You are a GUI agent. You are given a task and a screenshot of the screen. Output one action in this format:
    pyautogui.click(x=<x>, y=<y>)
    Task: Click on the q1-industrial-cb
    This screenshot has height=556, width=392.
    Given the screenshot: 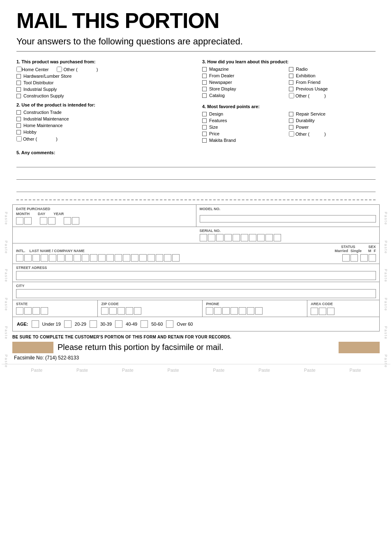 What is the action you would take?
    pyautogui.click(x=19, y=90)
    